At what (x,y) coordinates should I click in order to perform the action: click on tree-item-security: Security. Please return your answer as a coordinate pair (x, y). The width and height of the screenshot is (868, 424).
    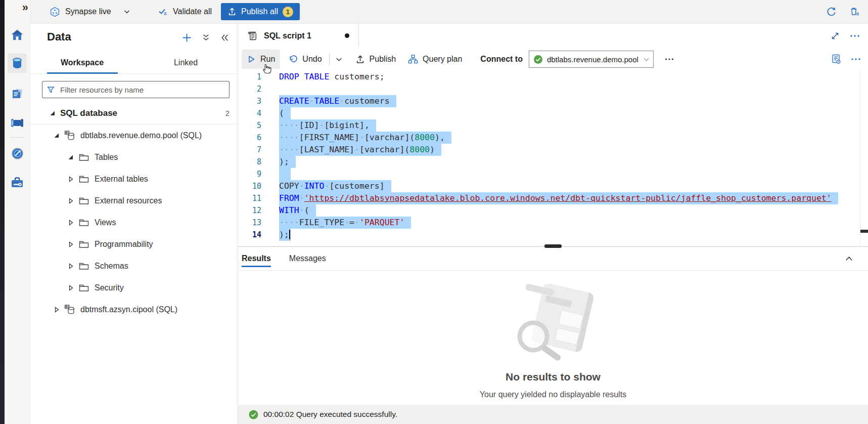
    Looking at the image, I should click on (134, 287).